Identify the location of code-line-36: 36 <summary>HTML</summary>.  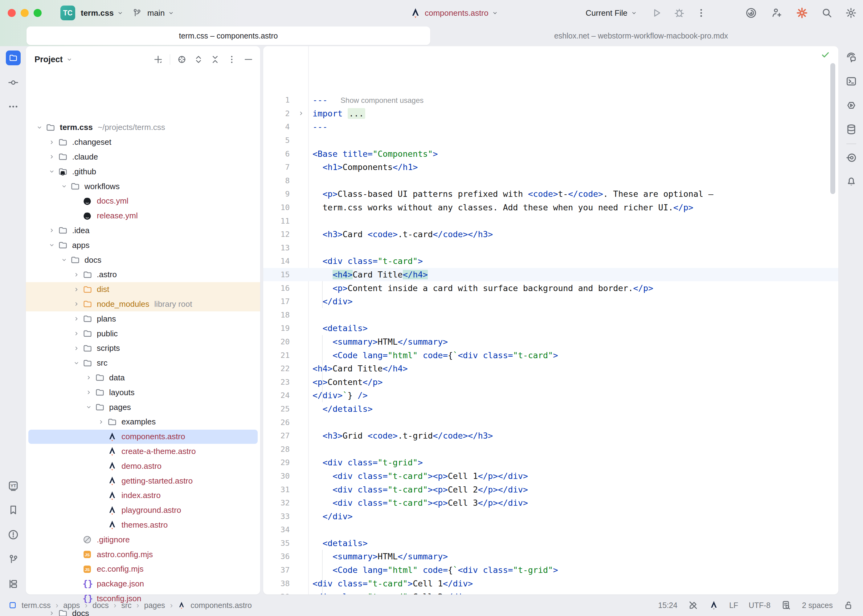
(551, 556).